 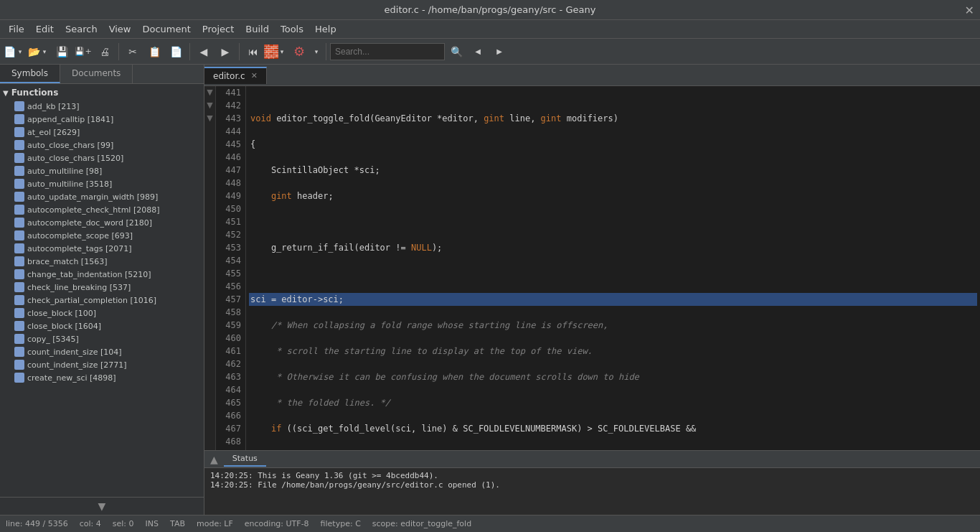 I want to click on tree-item: count_indent_size [2771], so click(x=102, y=365).